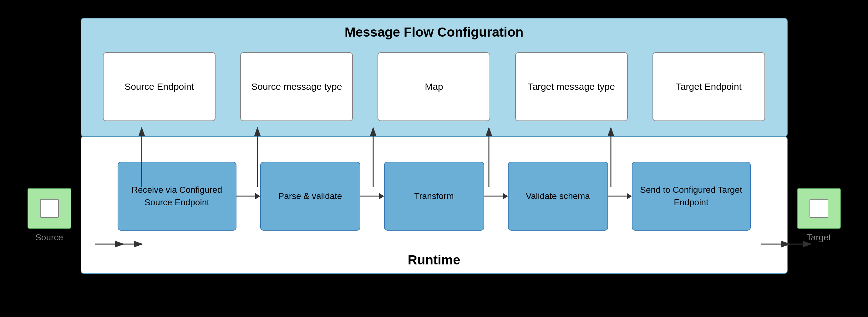 The width and height of the screenshot is (868, 317). What do you see at coordinates (819, 215) in the screenshot?
I see `target-node: Target` at bounding box center [819, 215].